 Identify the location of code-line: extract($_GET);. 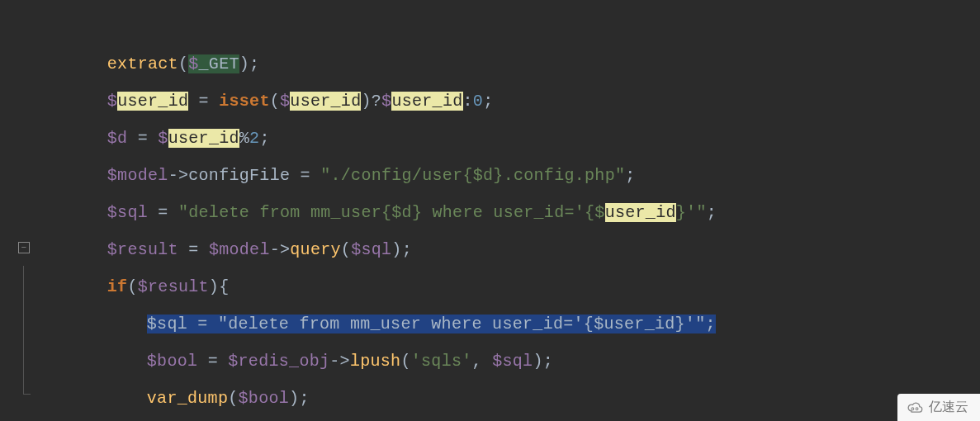
(514, 26).